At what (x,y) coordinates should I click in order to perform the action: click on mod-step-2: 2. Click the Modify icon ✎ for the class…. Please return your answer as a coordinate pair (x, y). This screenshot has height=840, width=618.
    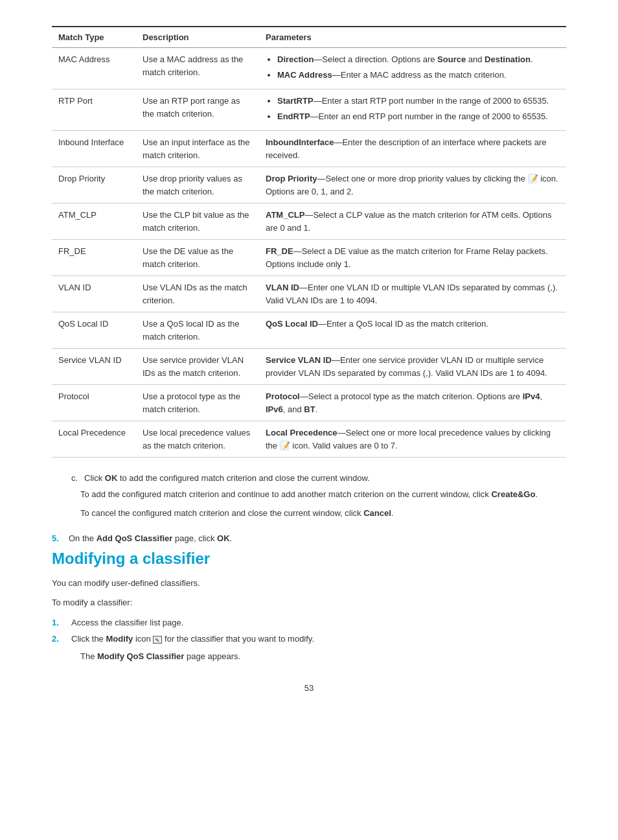
    Looking at the image, I should click on (309, 639).